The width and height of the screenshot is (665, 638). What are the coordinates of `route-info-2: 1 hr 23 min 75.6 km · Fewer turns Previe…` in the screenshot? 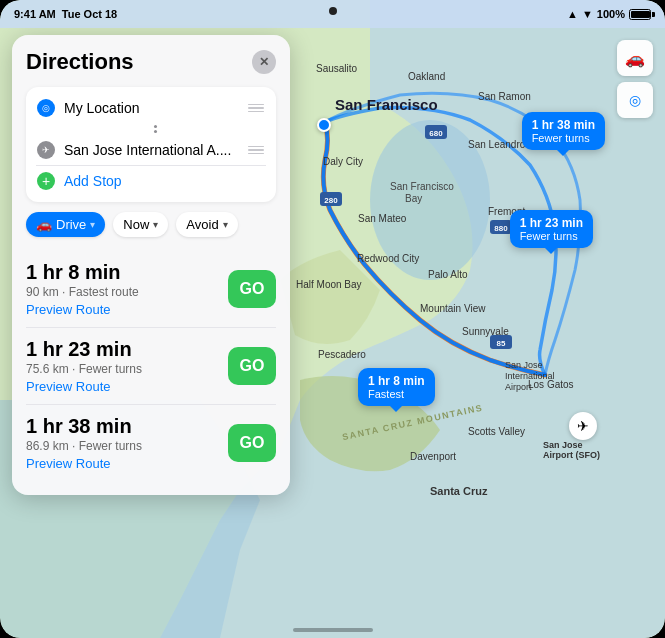 It's located at (122, 366).